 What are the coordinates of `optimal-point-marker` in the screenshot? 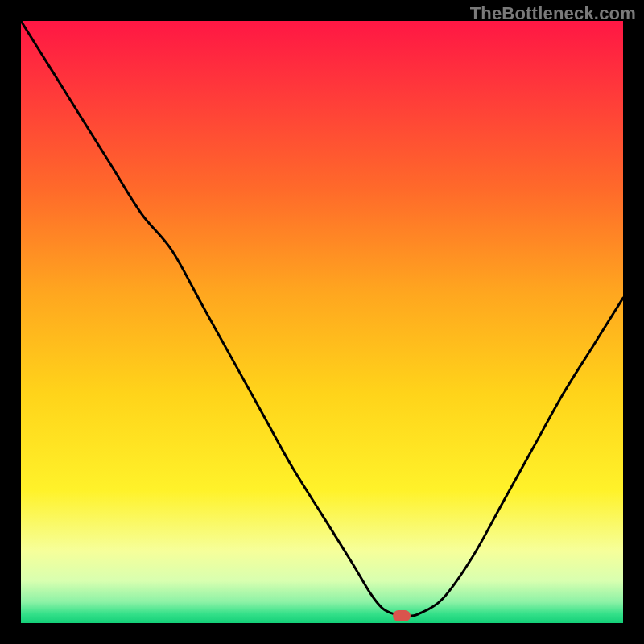 It's located at (402, 616).